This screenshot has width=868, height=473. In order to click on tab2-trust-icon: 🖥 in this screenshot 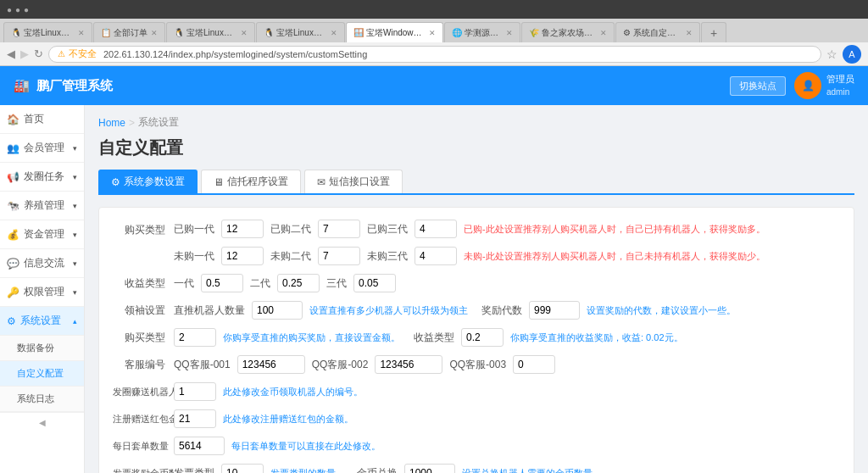, I will do `click(219, 182)`.